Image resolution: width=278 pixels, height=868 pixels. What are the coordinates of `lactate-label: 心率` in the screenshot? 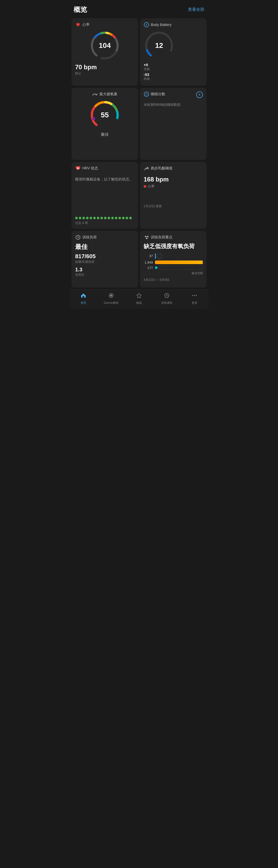 It's located at (151, 186).